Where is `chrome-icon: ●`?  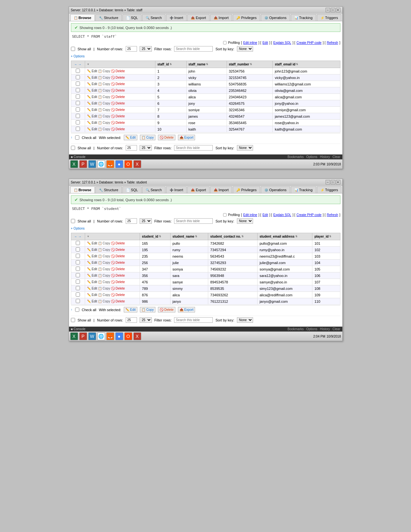
chrome-icon: ● is located at coordinates (119, 164).